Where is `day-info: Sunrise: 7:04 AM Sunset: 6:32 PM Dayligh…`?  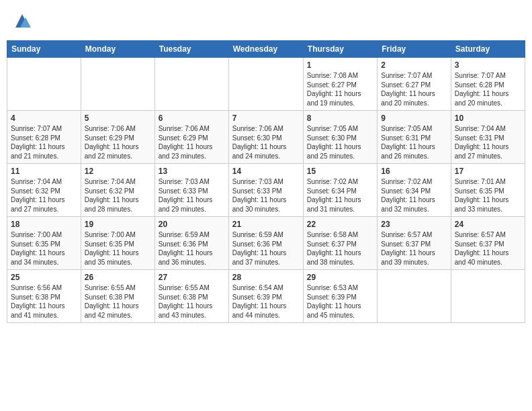
day-info: Sunrise: 7:04 AM Sunset: 6:32 PM Dayligh… is located at coordinates (118, 195).